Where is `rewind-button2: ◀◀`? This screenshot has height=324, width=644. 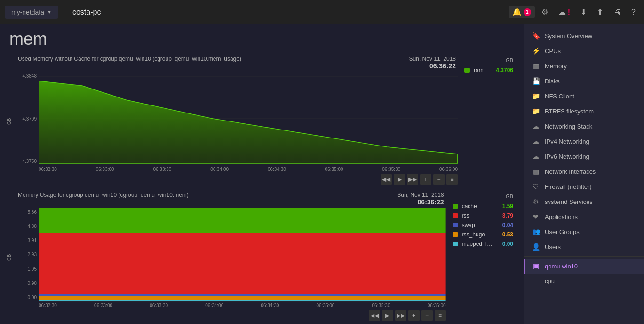 rewind-button2: ◀◀ is located at coordinates (374, 316).